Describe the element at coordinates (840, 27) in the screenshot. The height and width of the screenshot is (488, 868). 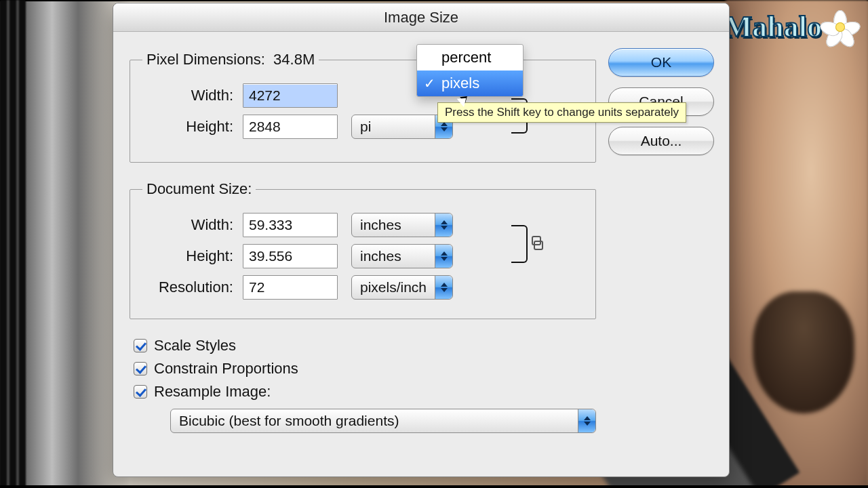
I see `flower-icon` at that location.